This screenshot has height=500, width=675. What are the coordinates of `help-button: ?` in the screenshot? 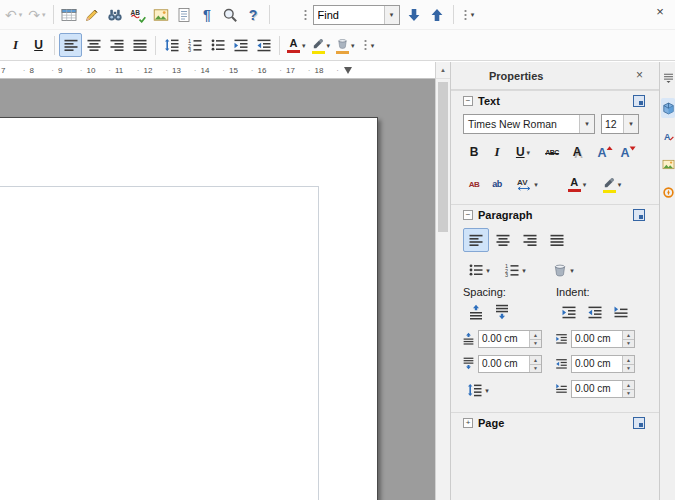 It's located at (254, 15).